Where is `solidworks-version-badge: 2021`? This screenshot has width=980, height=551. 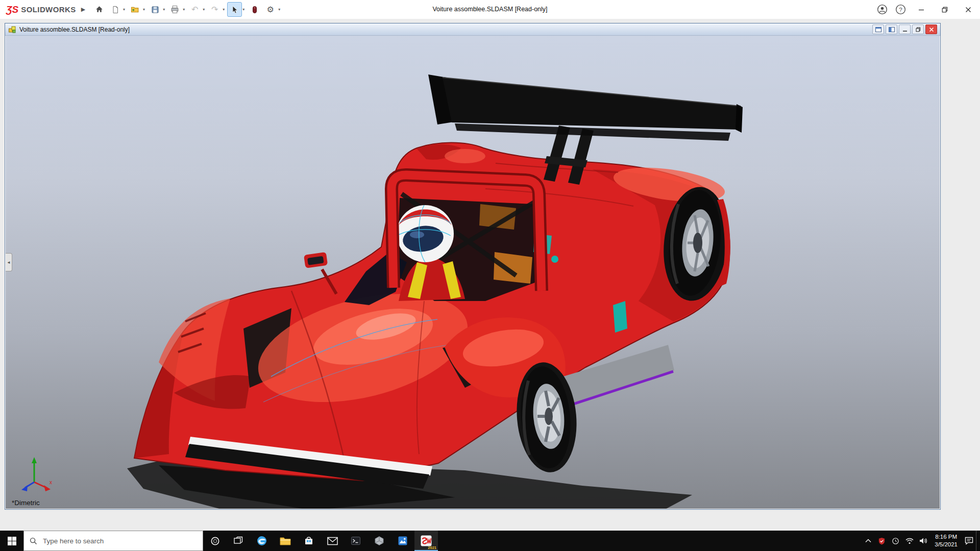
solidworks-version-badge: 2021 is located at coordinates (432, 548).